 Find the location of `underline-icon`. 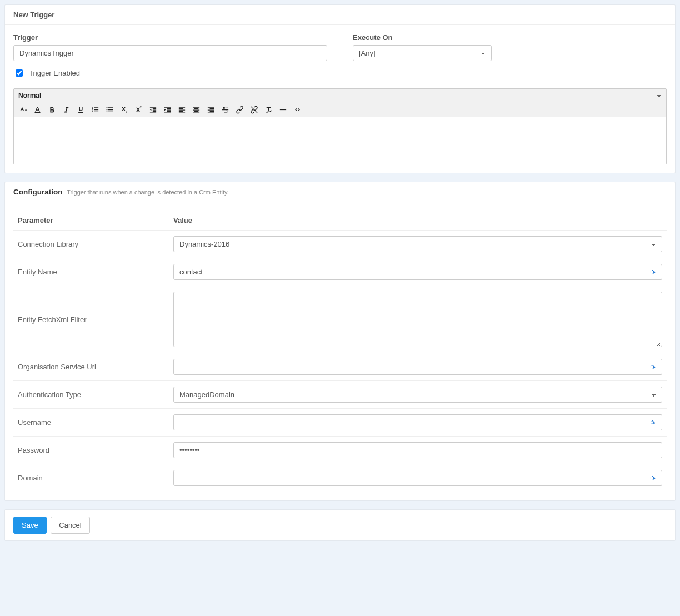

underline-icon is located at coordinates (81, 109).